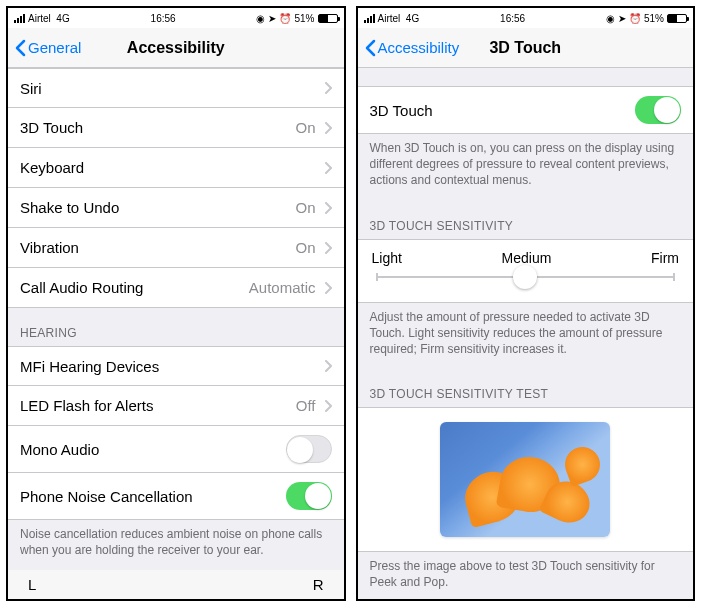 This screenshot has height=609, width=701. I want to click on noise-cancellation-toggle, so click(309, 496).